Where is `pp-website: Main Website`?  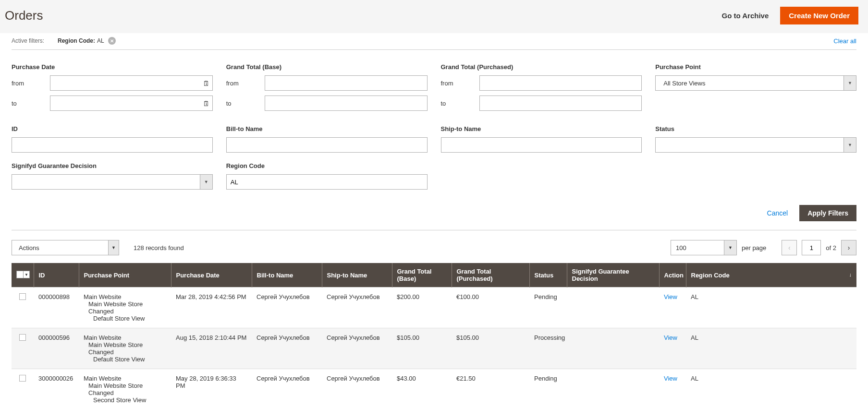 pp-website: Main Website is located at coordinates (125, 338).